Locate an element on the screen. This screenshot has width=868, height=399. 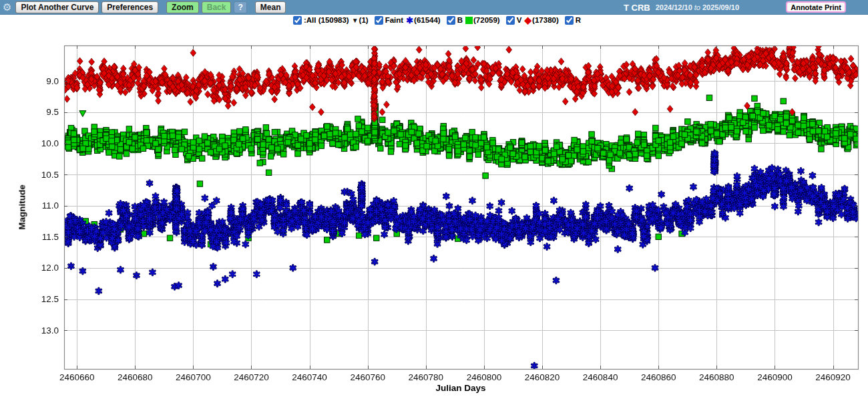
v-band-count: (72059) is located at coordinates (487, 20).